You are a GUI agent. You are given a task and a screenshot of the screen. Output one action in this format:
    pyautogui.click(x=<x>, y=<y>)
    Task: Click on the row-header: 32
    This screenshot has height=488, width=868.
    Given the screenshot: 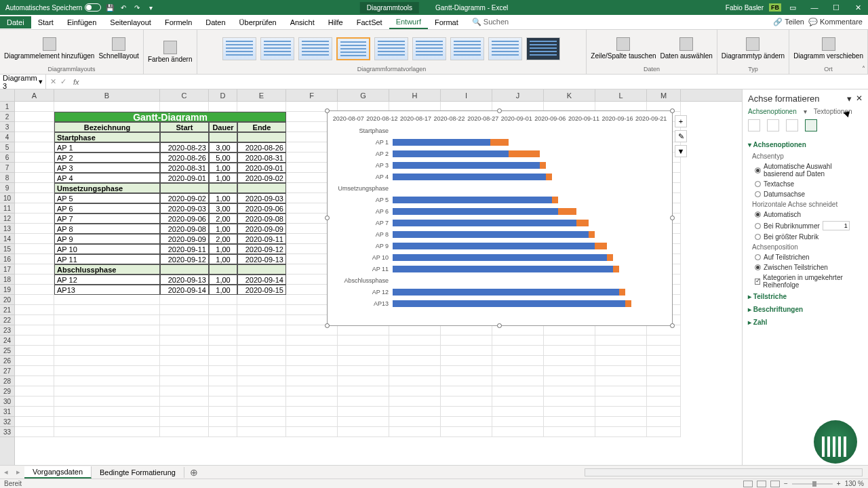 What is the action you would take?
    pyautogui.click(x=7, y=422)
    